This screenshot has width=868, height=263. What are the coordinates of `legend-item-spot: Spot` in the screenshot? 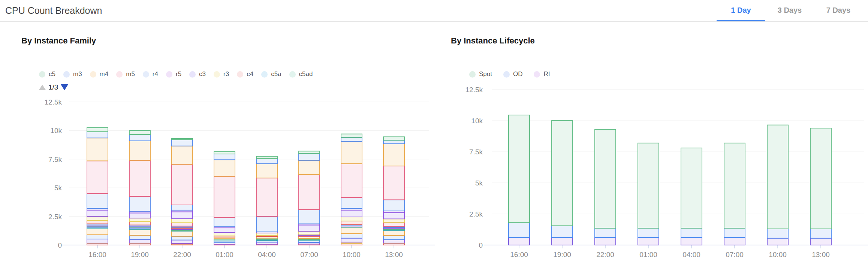 It's located at (480, 74).